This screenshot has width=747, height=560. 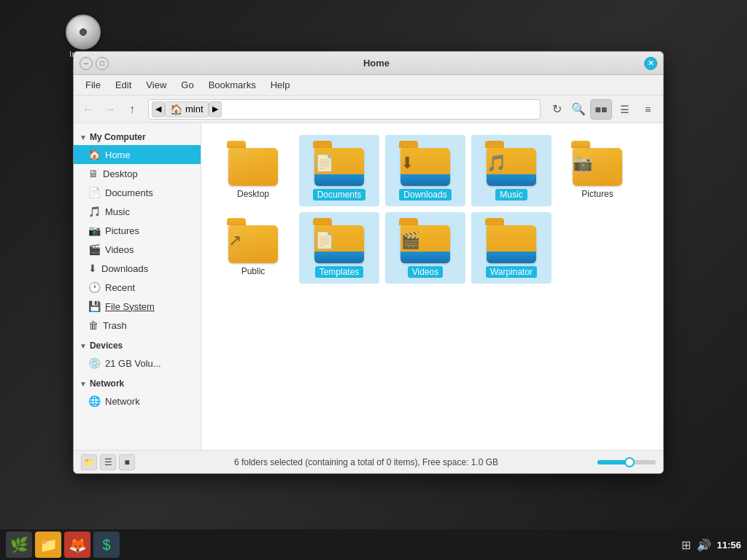 What do you see at coordinates (511, 244) in the screenshot?
I see `folder-body` at bounding box center [511, 244].